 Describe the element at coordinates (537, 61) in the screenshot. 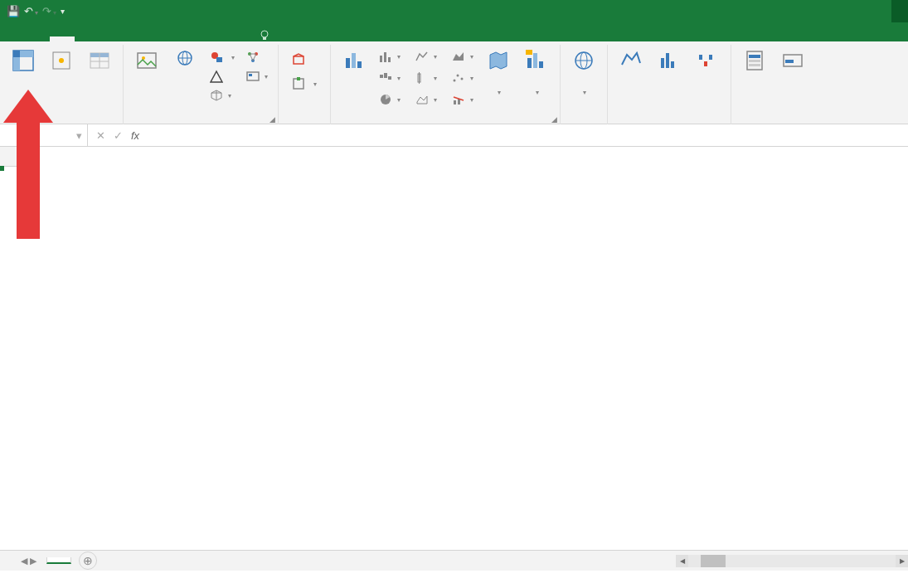

I see `pivotchart-icon` at that location.